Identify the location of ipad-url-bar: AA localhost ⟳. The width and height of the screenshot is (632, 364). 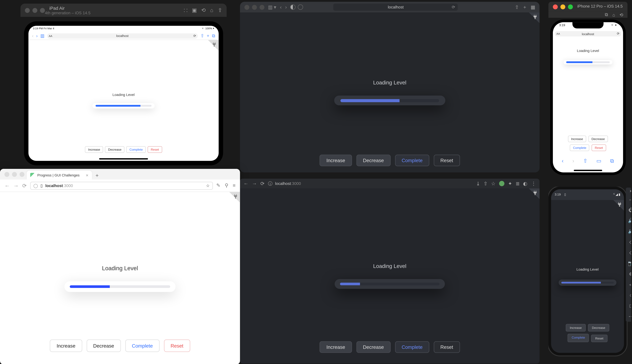
(122, 36).